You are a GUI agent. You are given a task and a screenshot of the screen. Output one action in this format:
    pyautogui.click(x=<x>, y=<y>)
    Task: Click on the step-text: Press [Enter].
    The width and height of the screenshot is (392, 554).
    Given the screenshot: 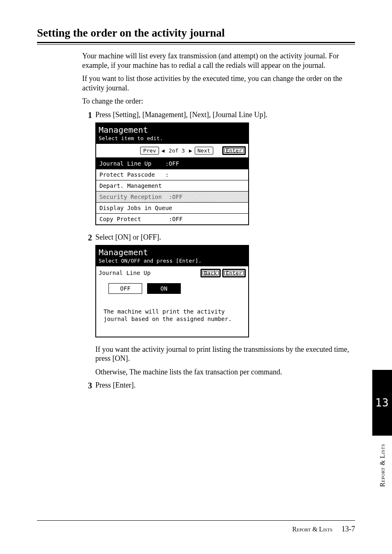 What is the action you would take?
    pyautogui.click(x=223, y=385)
    